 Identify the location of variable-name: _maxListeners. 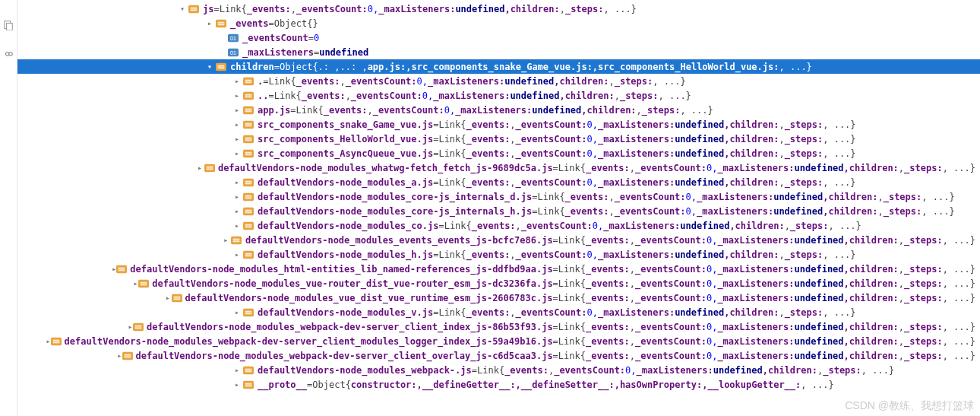
(278, 52).